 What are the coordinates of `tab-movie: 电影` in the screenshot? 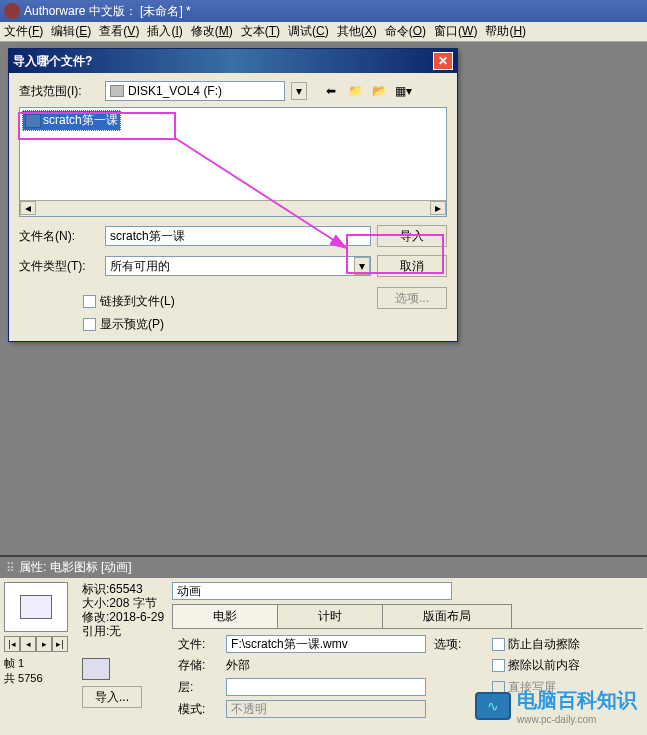 It's located at (225, 616).